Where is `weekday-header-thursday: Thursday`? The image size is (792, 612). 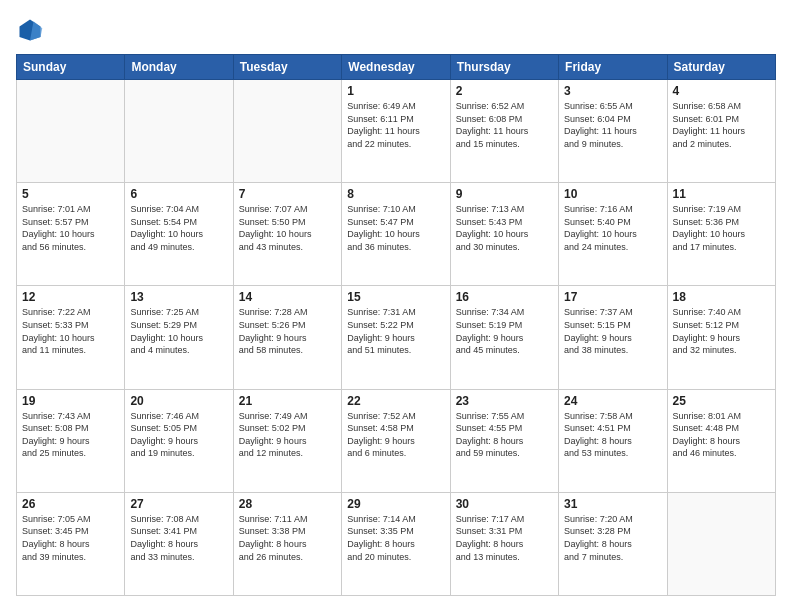 weekday-header-thursday: Thursday is located at coordinates (504, 68).